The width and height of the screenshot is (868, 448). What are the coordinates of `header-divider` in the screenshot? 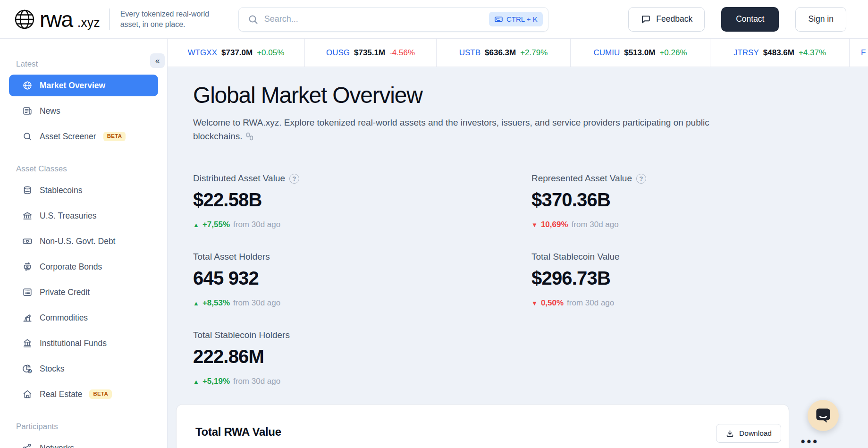 It's located at (110, 19).